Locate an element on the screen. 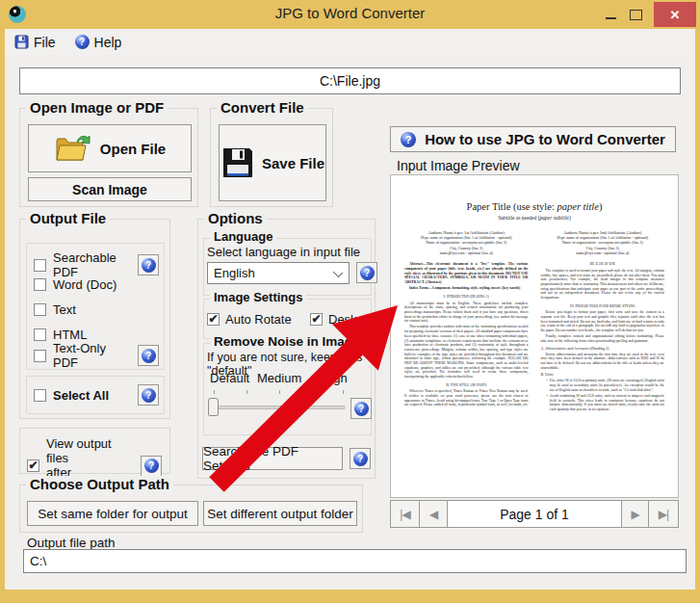  searchable-pdf-help-button: ? is located at coordinates (148, 265).